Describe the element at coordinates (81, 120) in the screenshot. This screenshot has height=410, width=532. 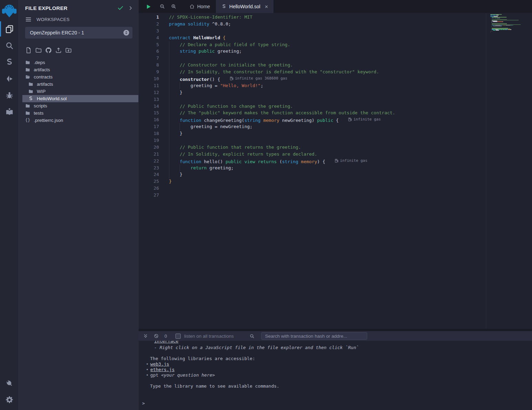
I see `file-tree-item: {}.prettierrc.json` at that location.